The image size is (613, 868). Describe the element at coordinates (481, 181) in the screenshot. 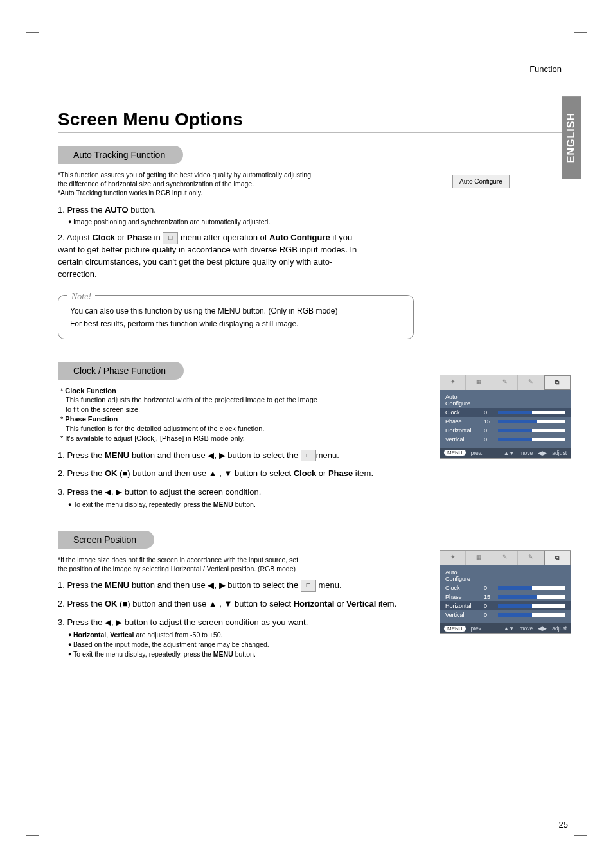

I see `auto-configure-button: Auto Configure` at that location.